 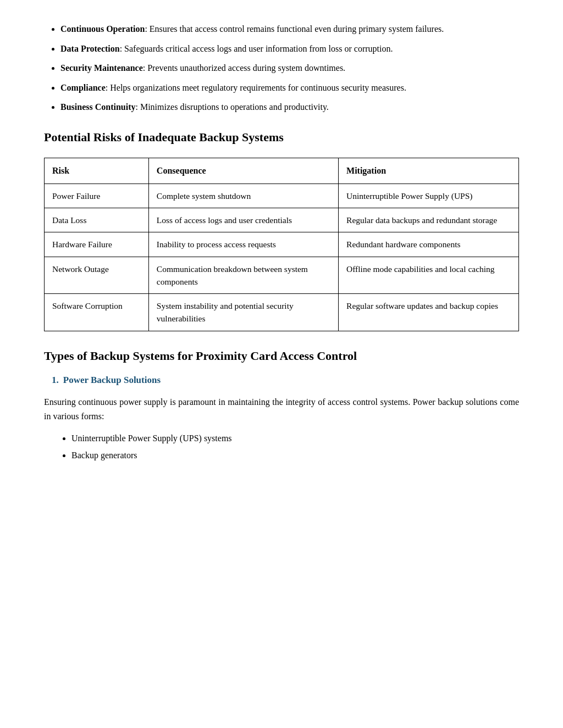 I want to click on types-heading: Types of Backup Systems for Proximity Ca…, so click(x=282, y=356).